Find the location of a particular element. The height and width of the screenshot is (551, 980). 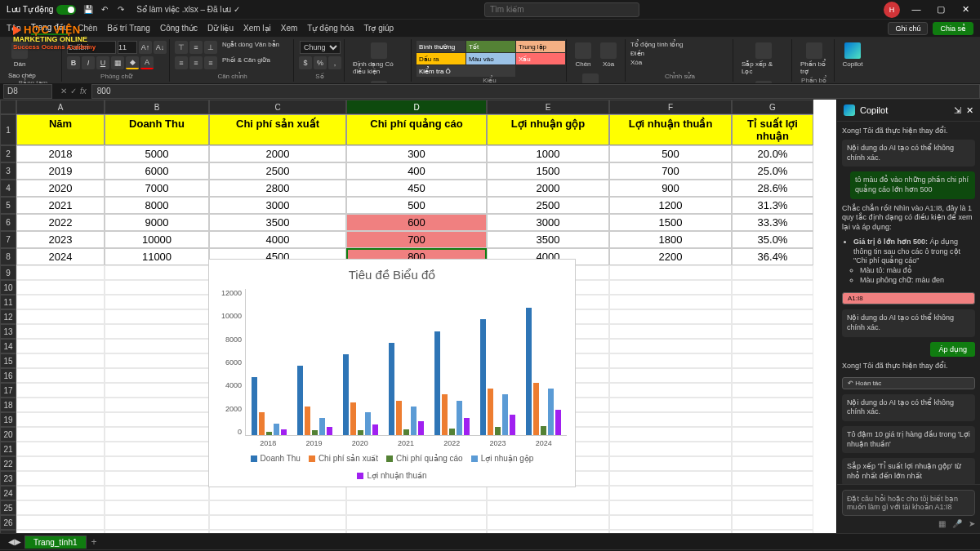

name-box is located at coordinates (28, 91).